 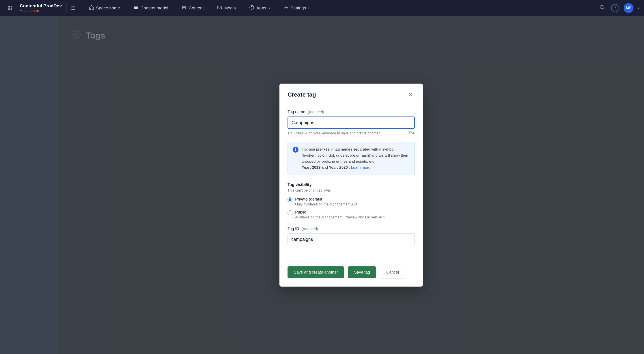 I want to click on modal-header: Create tag ✕, so click(x=351, y=94).